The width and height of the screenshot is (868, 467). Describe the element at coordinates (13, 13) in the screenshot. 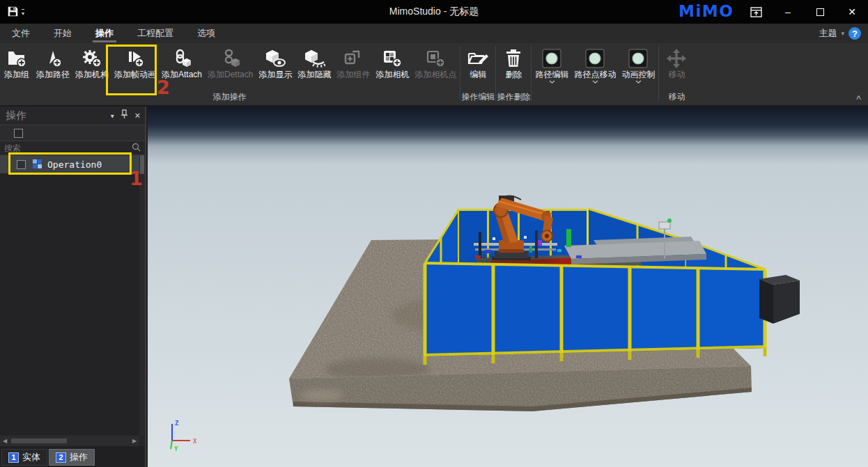

I see `save-icon` at that location.